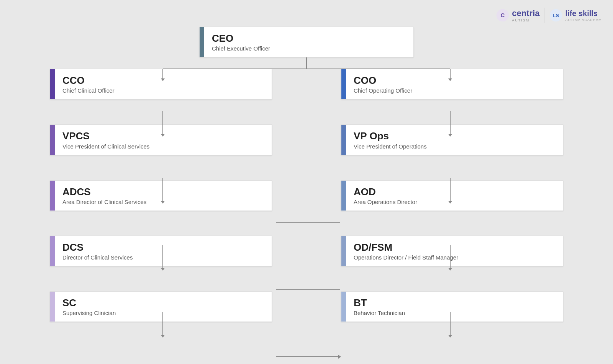 The image size is (613, 364). Describe the element at coordinates (163, 80) in the screenshot. I see `cco-title: CCO` at that location.